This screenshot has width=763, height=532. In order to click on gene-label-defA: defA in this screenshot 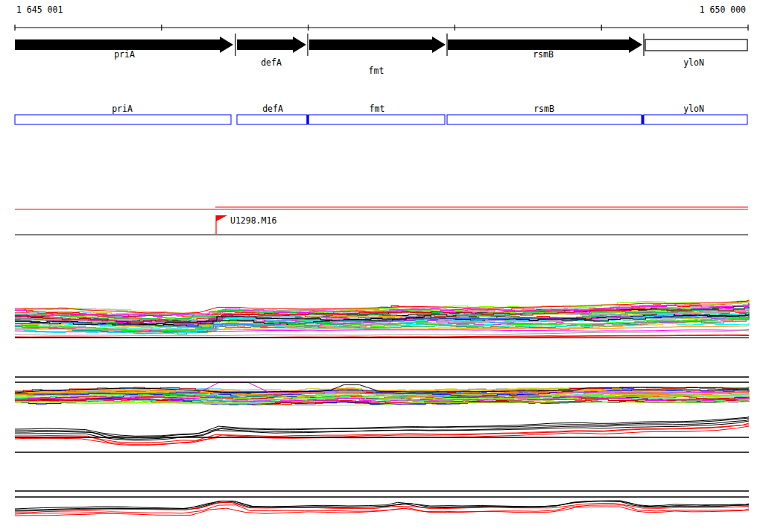, I will do `click(271, 63)`.